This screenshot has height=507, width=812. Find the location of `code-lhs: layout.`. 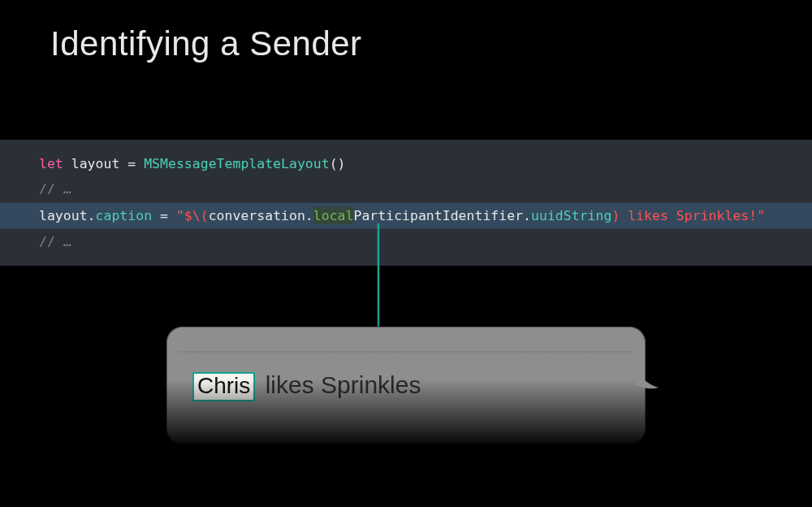

code-lhs: layout. is located at coordinates (67, 216).